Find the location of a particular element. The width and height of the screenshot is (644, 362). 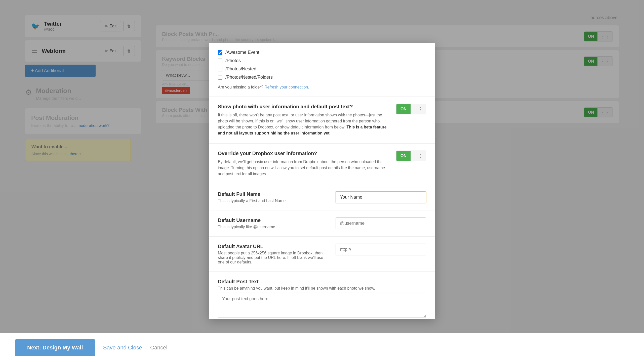

next-design-btn: Next: Design My Wall is located at coordinates (55, 348).